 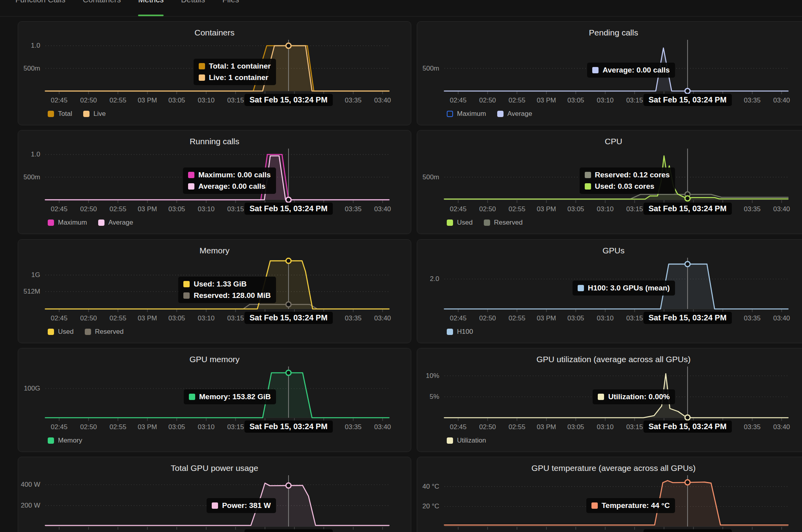 I want to click on y-axis-label: 500m, so click(x=428, y=177).